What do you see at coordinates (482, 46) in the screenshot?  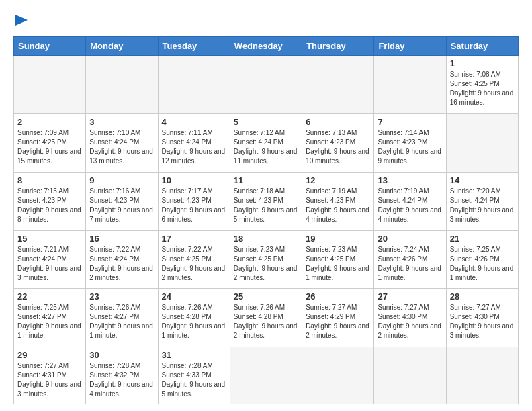 I see `weekday-header-saturday: Saturday` at bounding box center [482, 46].